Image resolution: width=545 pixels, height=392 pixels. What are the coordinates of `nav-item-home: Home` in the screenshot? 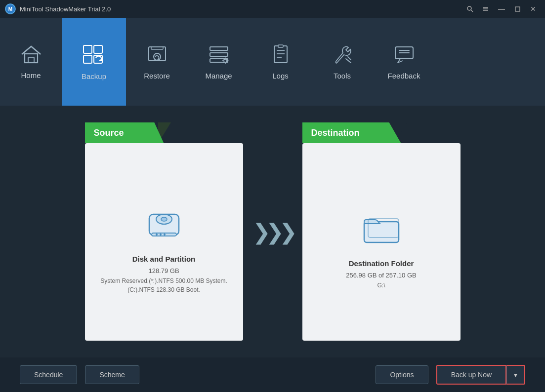 It's located at (31, 62).